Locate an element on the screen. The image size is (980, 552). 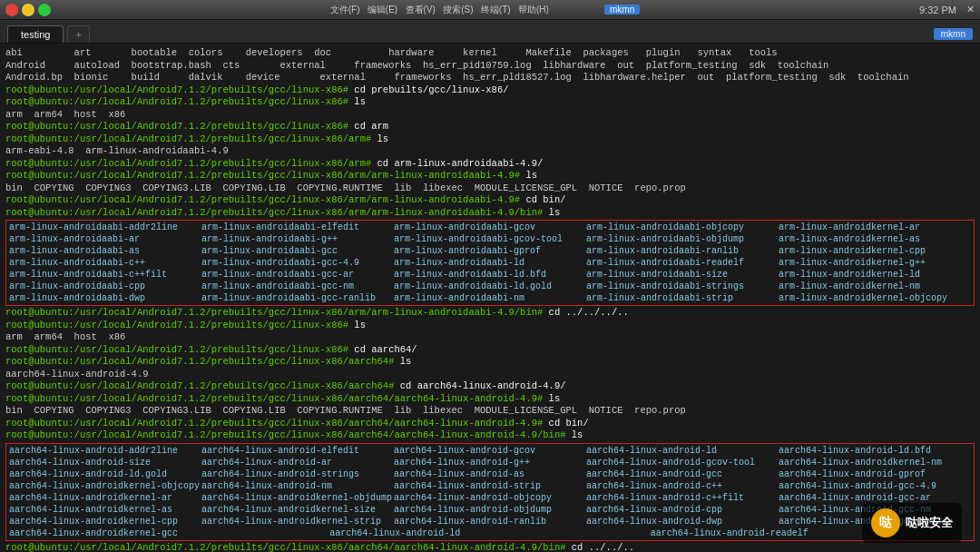
tab-bar: testing + mkmn is located at coordinates (490, 32).